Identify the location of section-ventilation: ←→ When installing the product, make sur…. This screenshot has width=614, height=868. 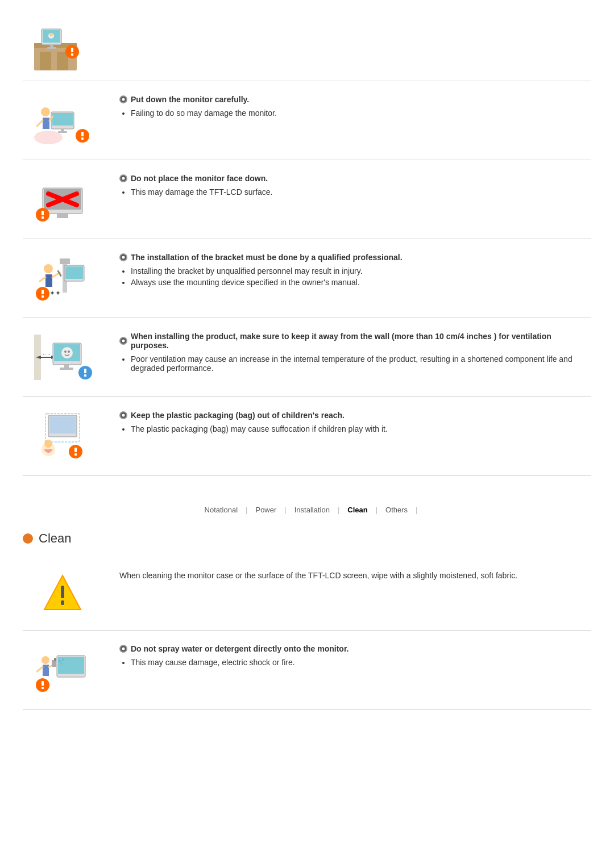
(307, 358).